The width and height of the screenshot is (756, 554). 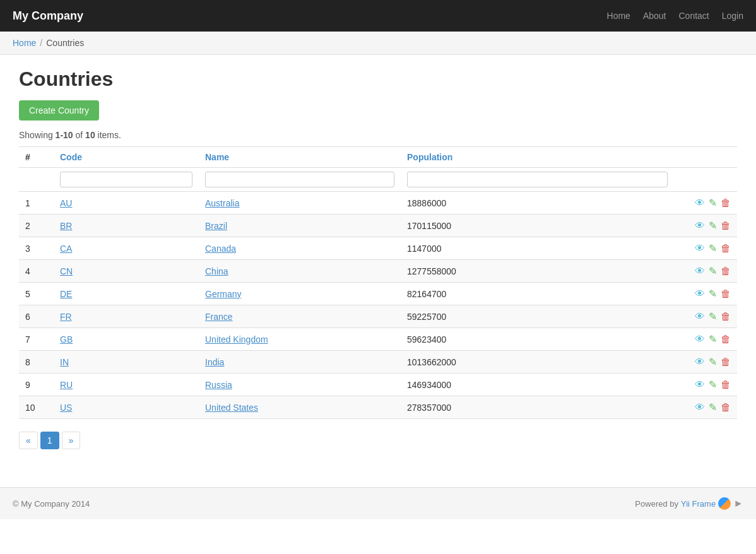 I want to click on cell-name: United States, so click(x=300, y=408).